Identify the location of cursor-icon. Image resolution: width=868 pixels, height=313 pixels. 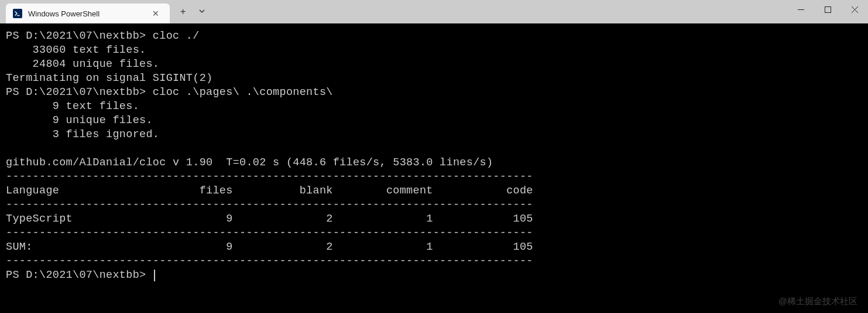
(155, 275).